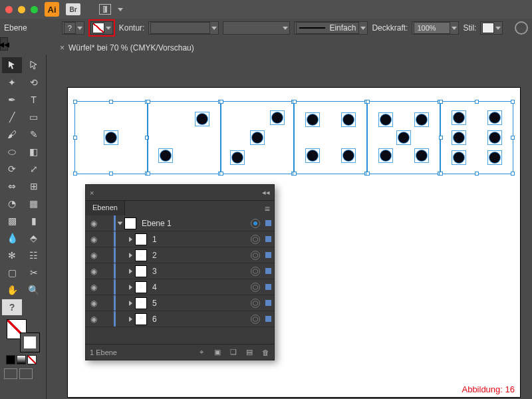 The width and height of the screenshot is (532, 399). I want to click on rotate-tool: ⟳, so click(12, 169).